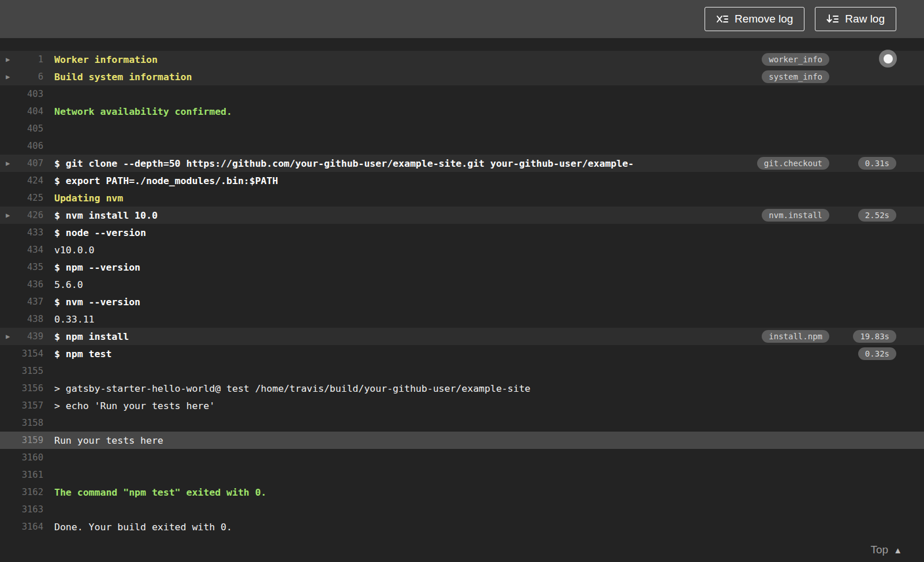 This screenshot has width=924, height=562. Describe the element at coordinates (897, 550) in the screenshot. I see `chevron-up-icon: ▲` at that location.